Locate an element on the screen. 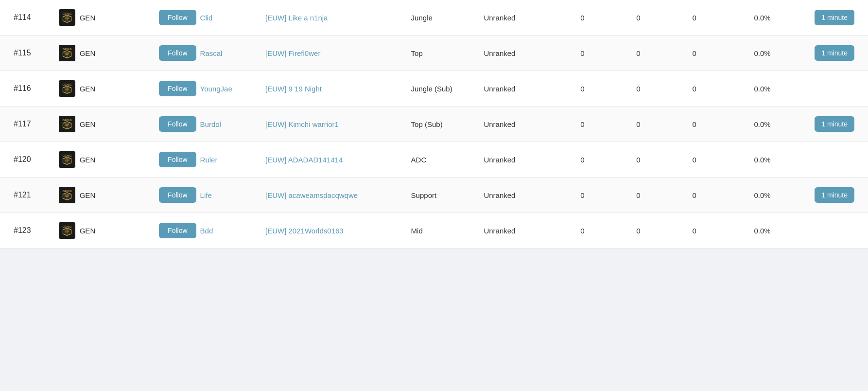 The height and width of the screenshot is (391, 868). rank-cell: #115 is located at coordinates (25, 53).